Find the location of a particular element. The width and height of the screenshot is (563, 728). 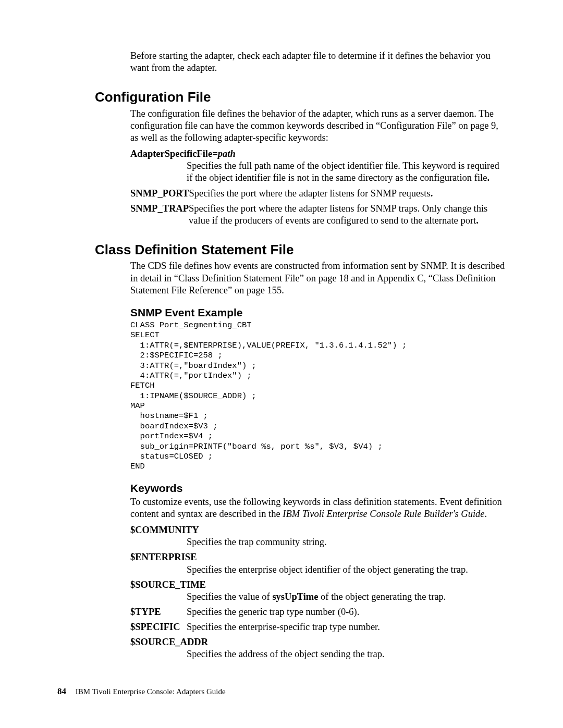

def-source-time-b: sysUpTime is located at coordinates (295, 597).